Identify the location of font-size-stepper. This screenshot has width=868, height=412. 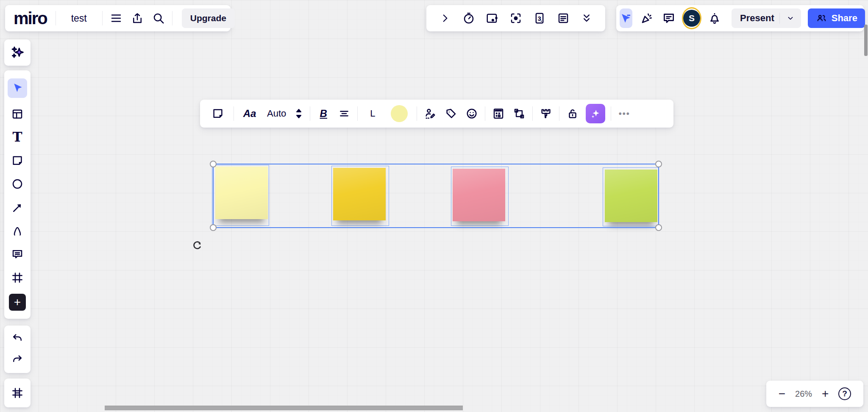
(299, 114).